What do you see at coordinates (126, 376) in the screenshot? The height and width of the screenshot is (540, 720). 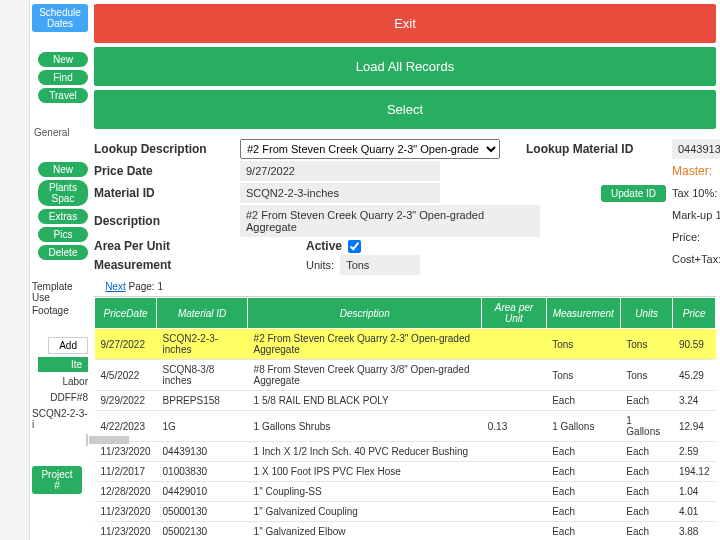 I see `cell: 4/5/2022` at bounding box center [126, 376].